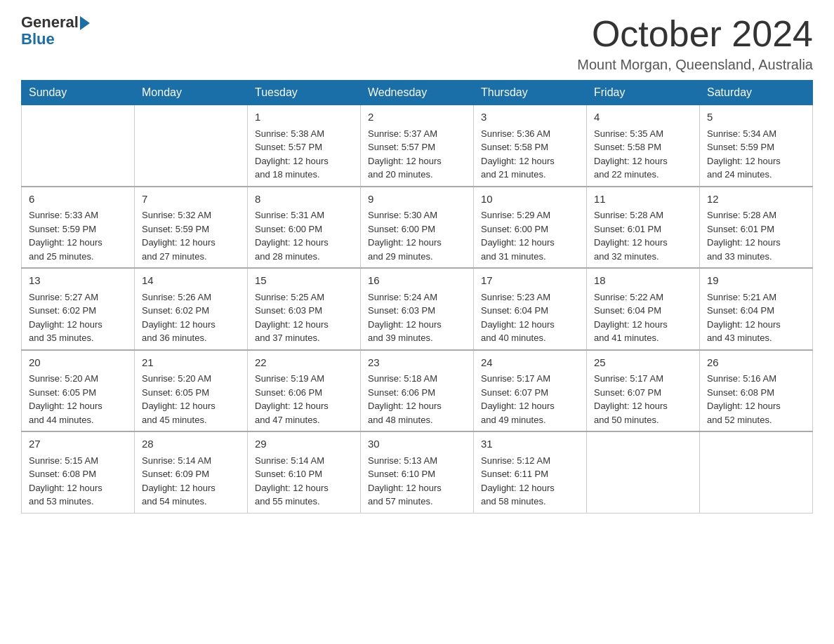 Image resolution: width=834 pixels, height=644 pixels. Describe the element at coordinates (55, 39) in the screenshot. I see `logo-blue-text: Blue` at that location.